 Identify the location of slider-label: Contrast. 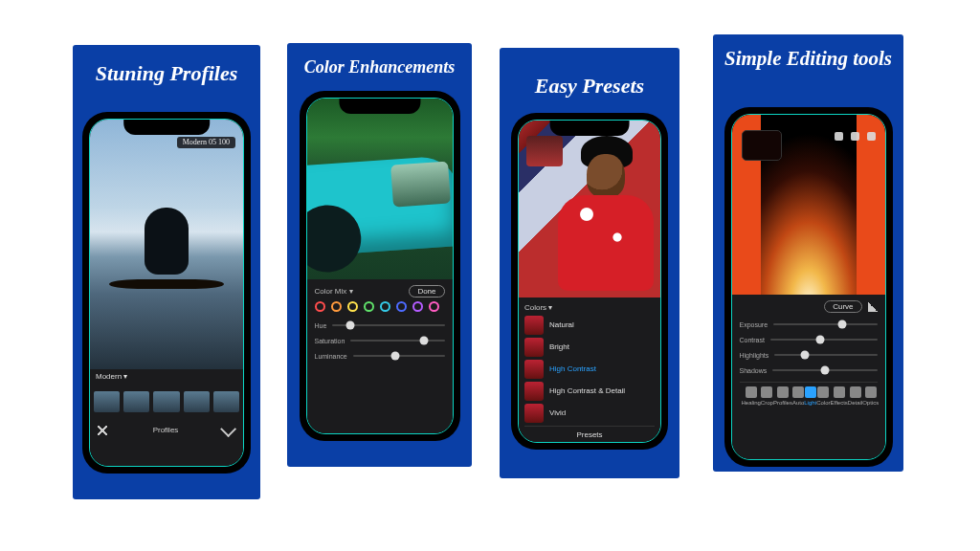
(752, 341).